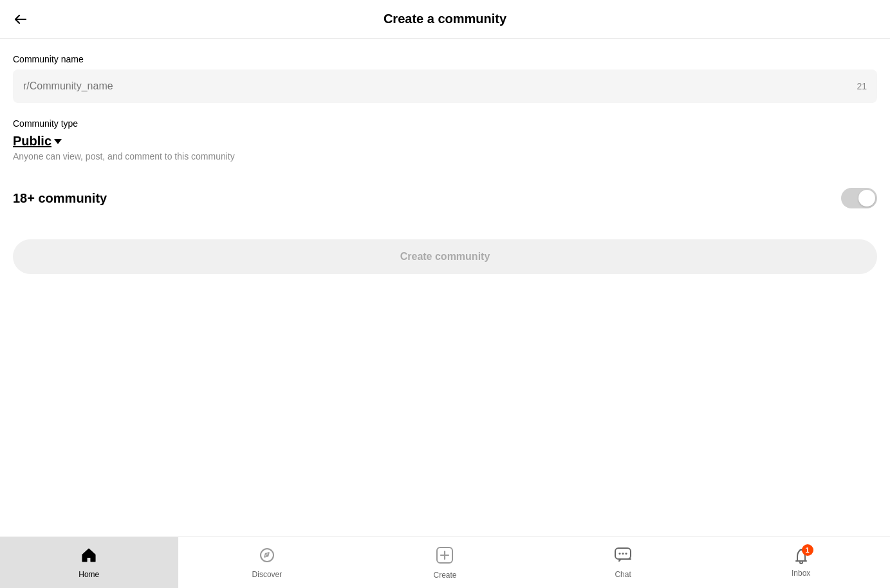  What do you see at coordinates (89, 574) in the screenshot?
I see `home-label: Home` at bounding box center [89, 574].